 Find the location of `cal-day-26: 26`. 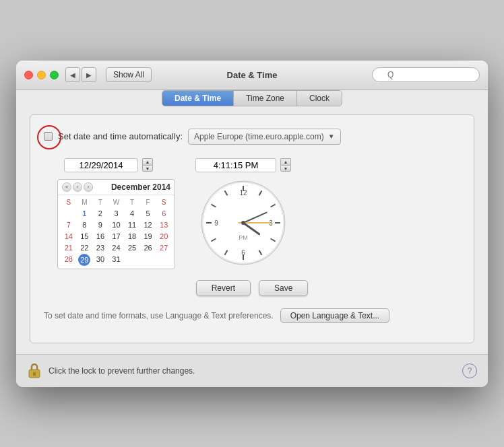

cal-day-26: 26 is located at coordinates (148, 248).